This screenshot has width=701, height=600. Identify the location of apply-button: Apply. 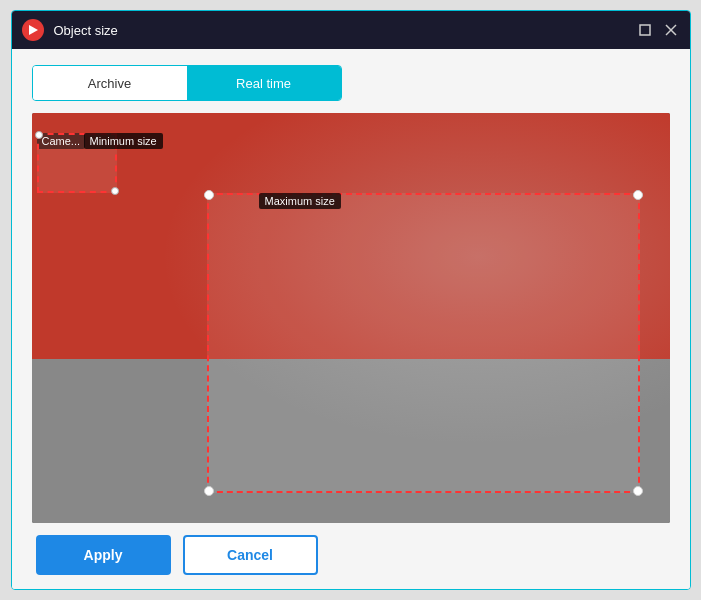
(104, 555).